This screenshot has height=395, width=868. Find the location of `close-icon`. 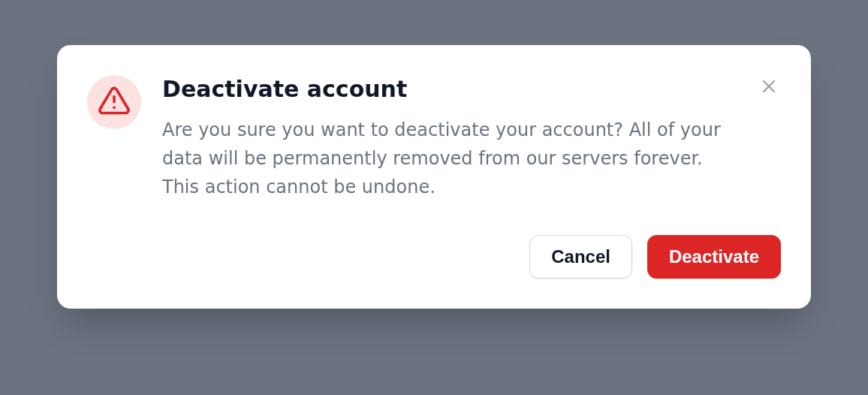

close-icon is located at coordinates (769, 87).